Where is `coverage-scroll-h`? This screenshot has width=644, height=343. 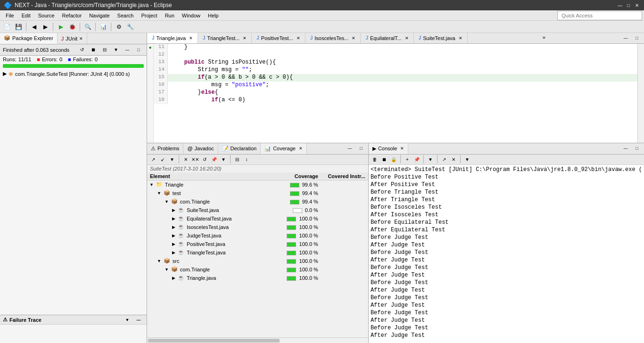 coverage-scroll-h is located at coordinates (257, 340).